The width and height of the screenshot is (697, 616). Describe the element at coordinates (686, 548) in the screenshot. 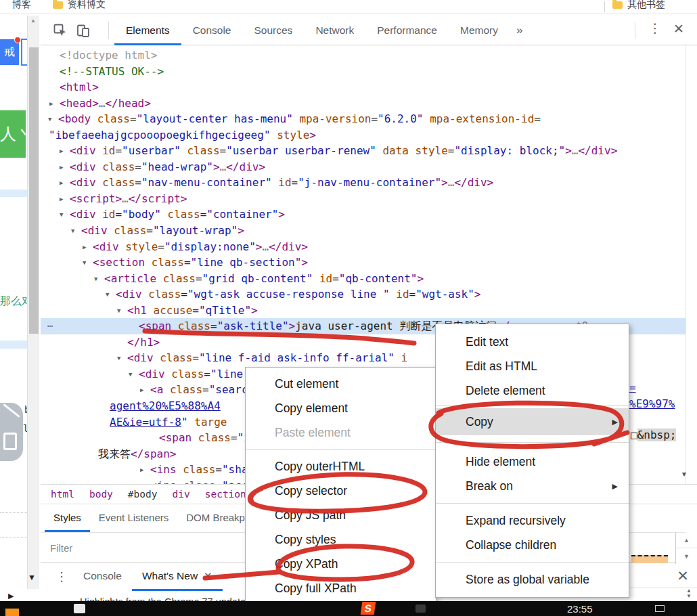

I see `scroll-spinner: ▲ ▼` at that location.